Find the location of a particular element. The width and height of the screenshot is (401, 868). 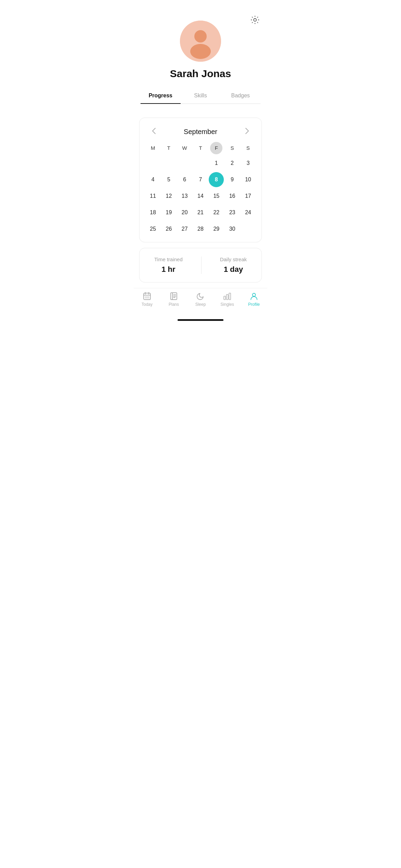

calendar-day-25: 25 is located at coordinates (153, 229).